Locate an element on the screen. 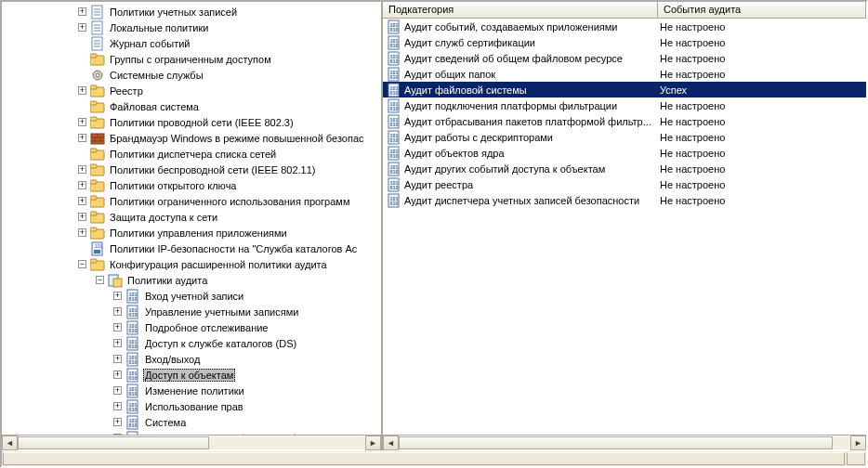 This screenshot has width=868, height=468. tree-item-nap: +Защита доступа к сети is located at coordinates (197, 217).